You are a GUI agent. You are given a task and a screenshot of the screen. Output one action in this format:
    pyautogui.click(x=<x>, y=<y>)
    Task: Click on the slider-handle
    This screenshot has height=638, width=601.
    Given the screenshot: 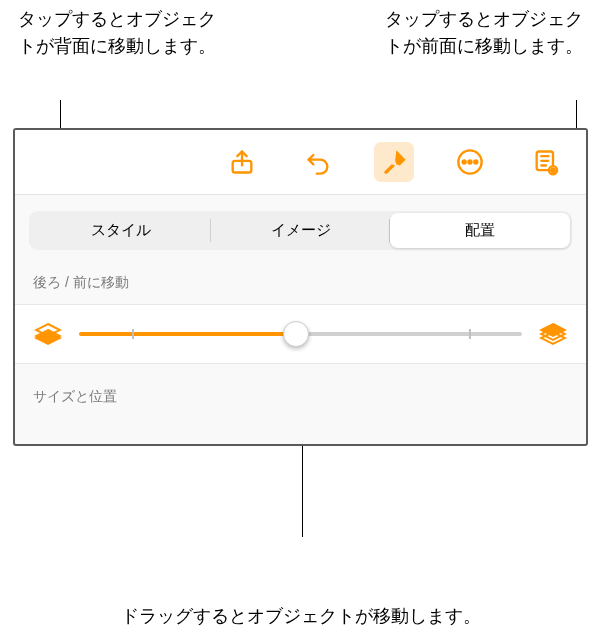 What is the action you would take?
    pyautogui.click(x=296, y=334)
    